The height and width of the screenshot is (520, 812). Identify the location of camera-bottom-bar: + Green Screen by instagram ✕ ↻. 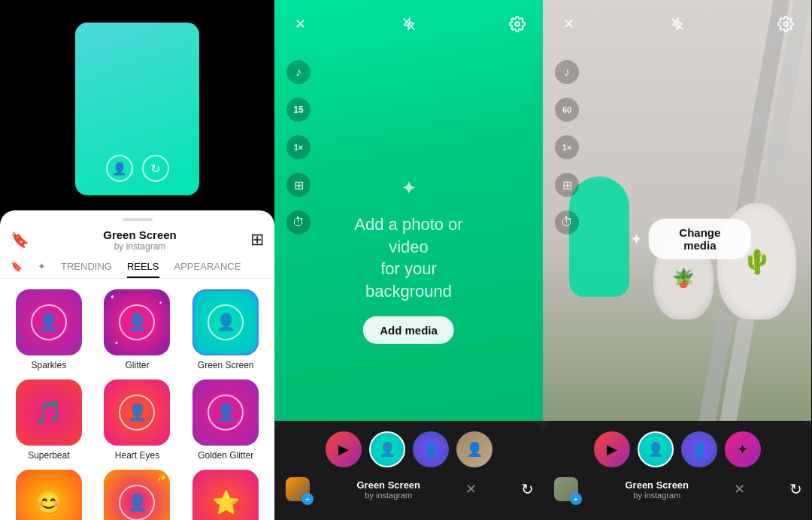
(409, 489).